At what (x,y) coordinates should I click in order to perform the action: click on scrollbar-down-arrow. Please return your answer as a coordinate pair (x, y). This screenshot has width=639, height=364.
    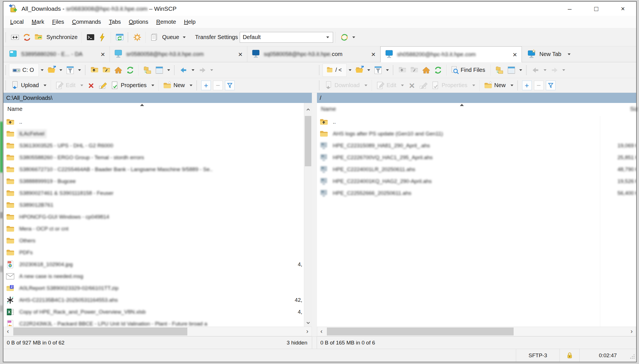
    Looking at the image, I should click on (308, 323).